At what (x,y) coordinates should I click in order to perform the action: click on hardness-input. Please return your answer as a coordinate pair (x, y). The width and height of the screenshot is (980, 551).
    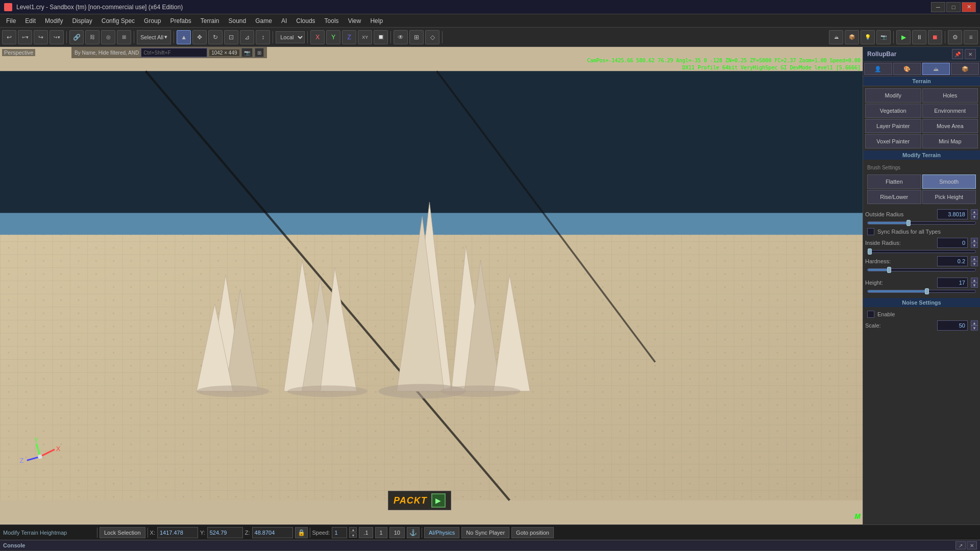
    Looking at the image, I should click on (952, 261).